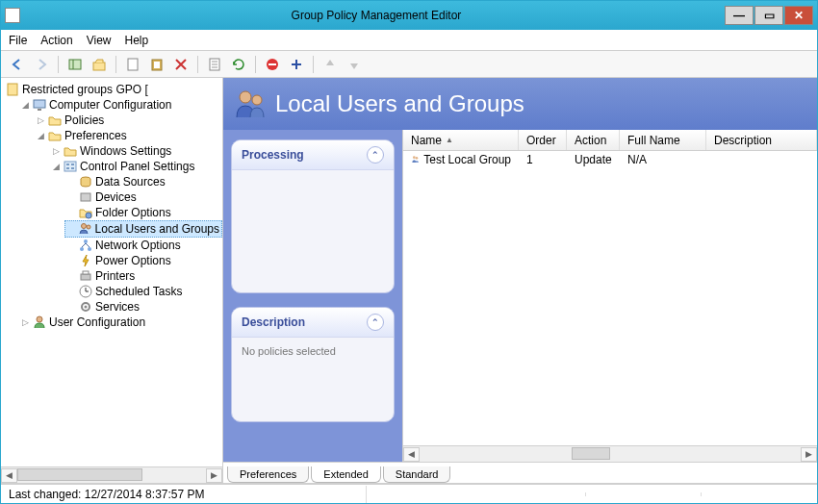 This screenshot has width=818, height=504. Describe the element at coordinates (128, 136) in the screenshot. I see `tree-preferences: ◢ Preferences` at that location.